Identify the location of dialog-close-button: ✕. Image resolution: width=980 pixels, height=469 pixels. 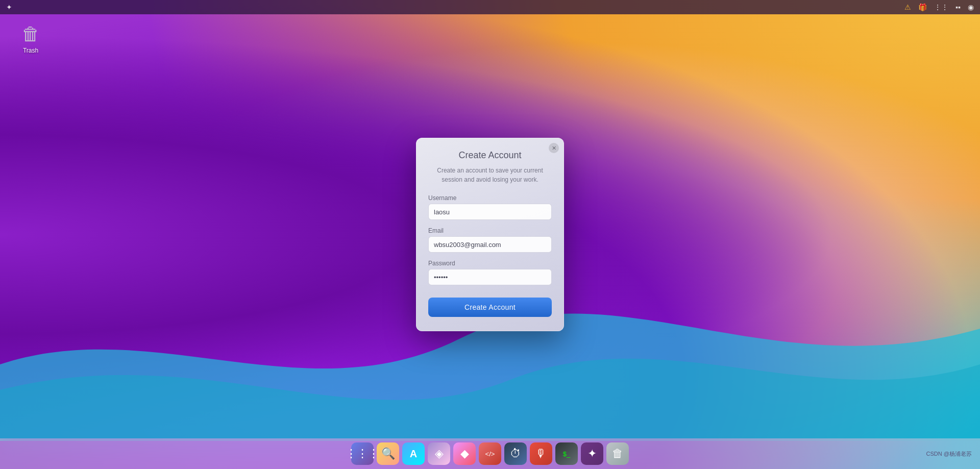
(554, 148).